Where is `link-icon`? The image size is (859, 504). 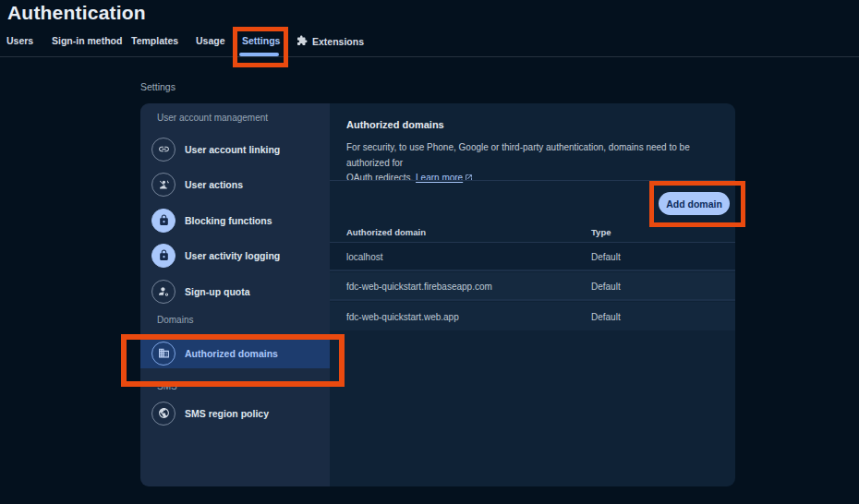 link-icon is located at coordinates (163, 150).